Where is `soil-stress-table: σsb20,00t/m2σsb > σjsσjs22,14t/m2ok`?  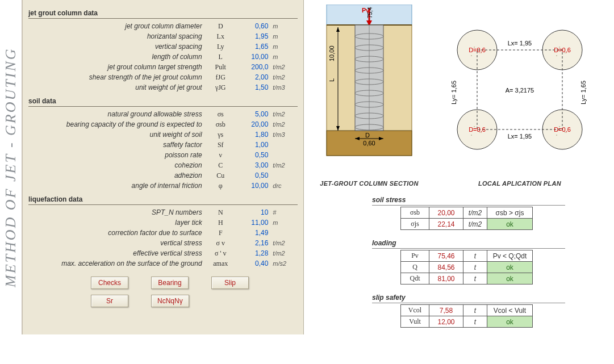 soil-stress-table: σsb20,00t/m2σsb > σjsσjs22,14t/m2ok is located at coordinates (467, 218).